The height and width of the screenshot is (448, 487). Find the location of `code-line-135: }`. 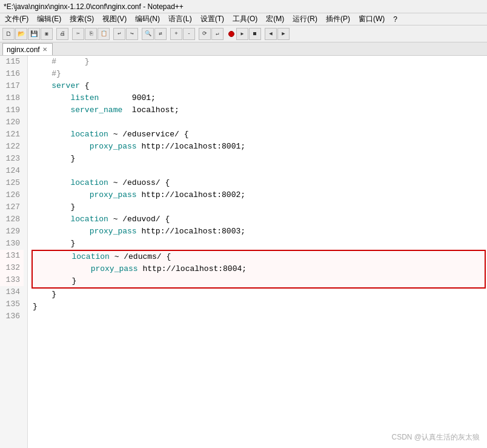

code-line-135: } is located at coordinates (260, 307).